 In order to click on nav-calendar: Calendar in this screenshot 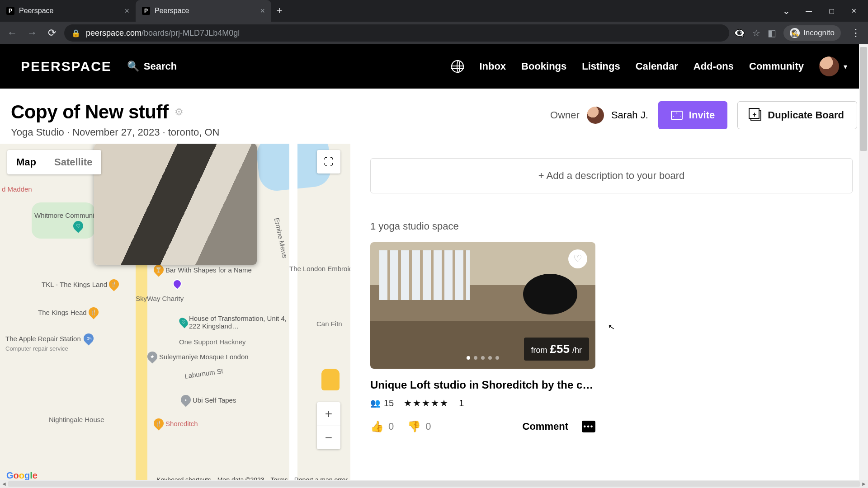, I will do `click(657, 66)`.